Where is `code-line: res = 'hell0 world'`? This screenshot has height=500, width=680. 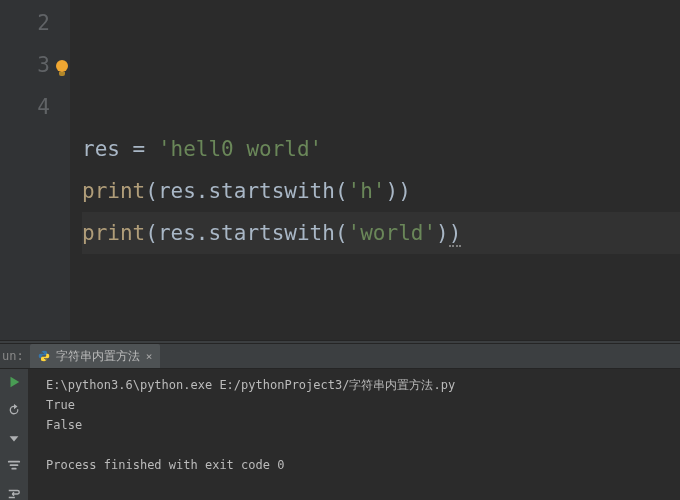 code-line: res = 'hell0 world' is located at coordinates (381, 149).